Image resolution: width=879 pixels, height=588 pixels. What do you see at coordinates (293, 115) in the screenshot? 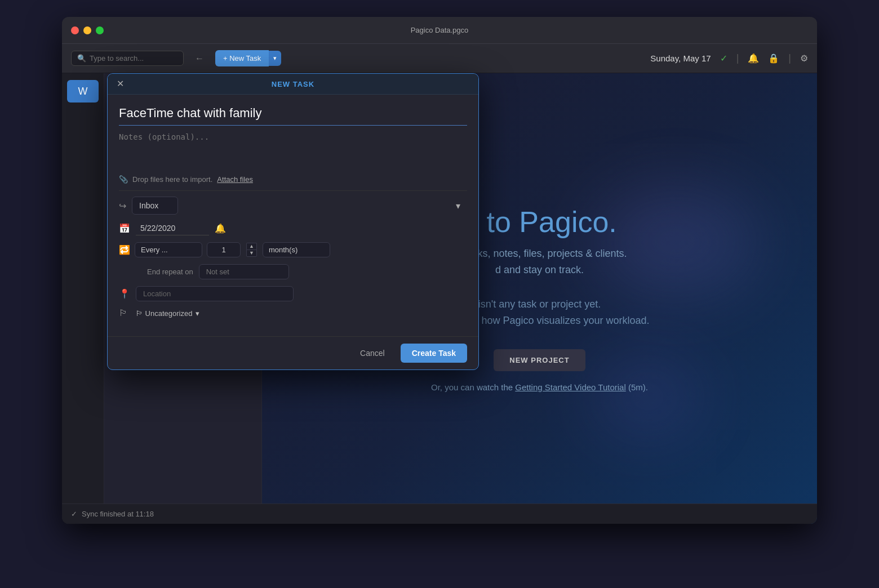
I see `task-title-input` at bounding box center [293, 115].